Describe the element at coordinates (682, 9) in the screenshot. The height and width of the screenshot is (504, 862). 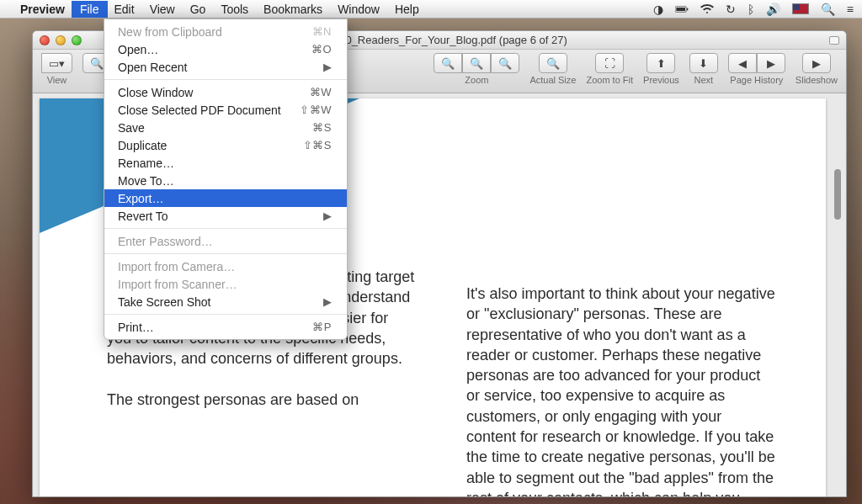
I see `battery-icon` at that location.